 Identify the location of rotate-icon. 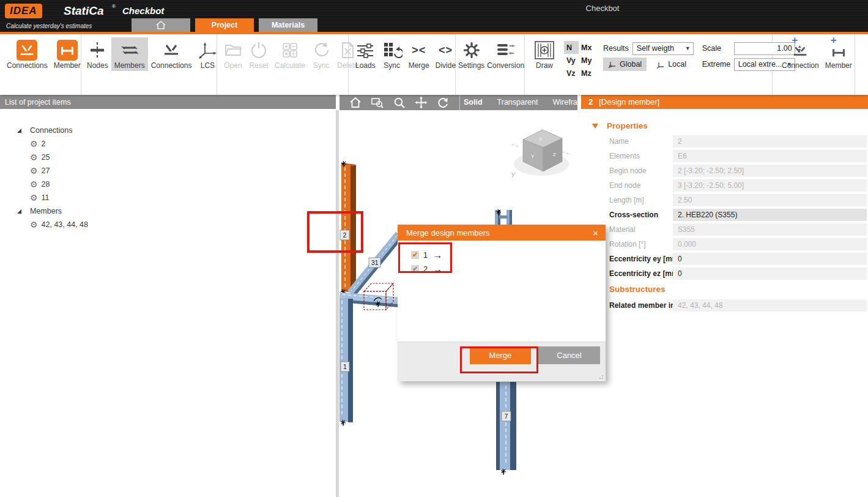
(443, 103).